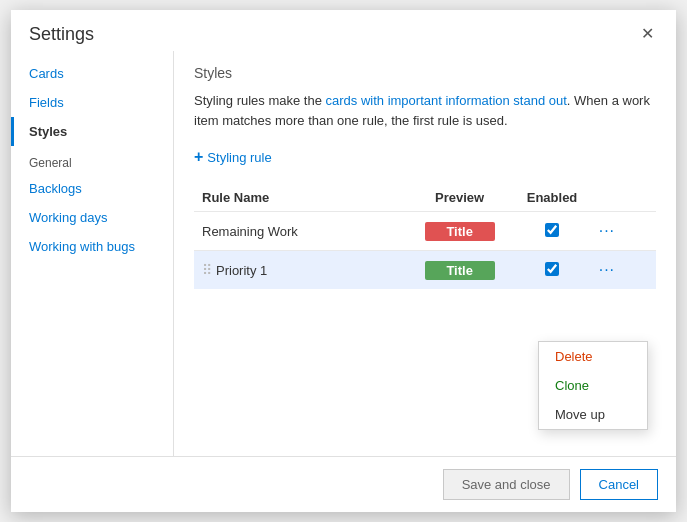  Describe the element at coordinates (460, 232) in the screenshot. I see `preview-cell-1: Title` at that location.